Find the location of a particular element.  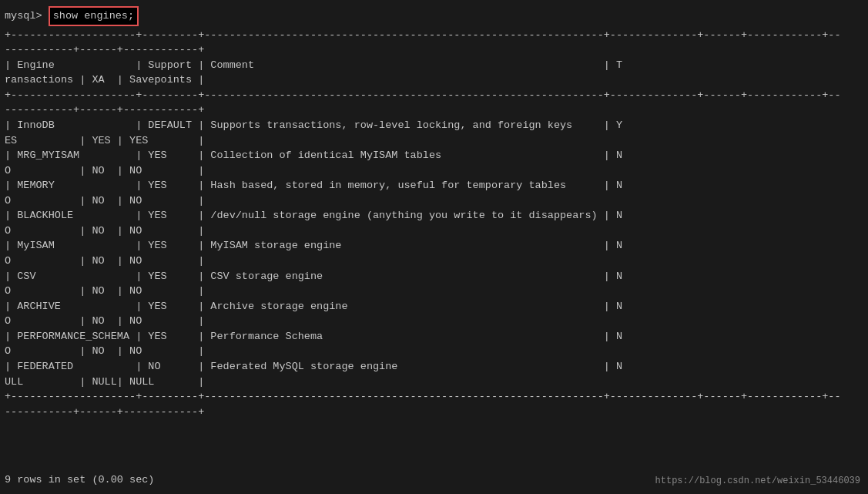

prompt-label: mysql> is located at coordinates (26, 16).